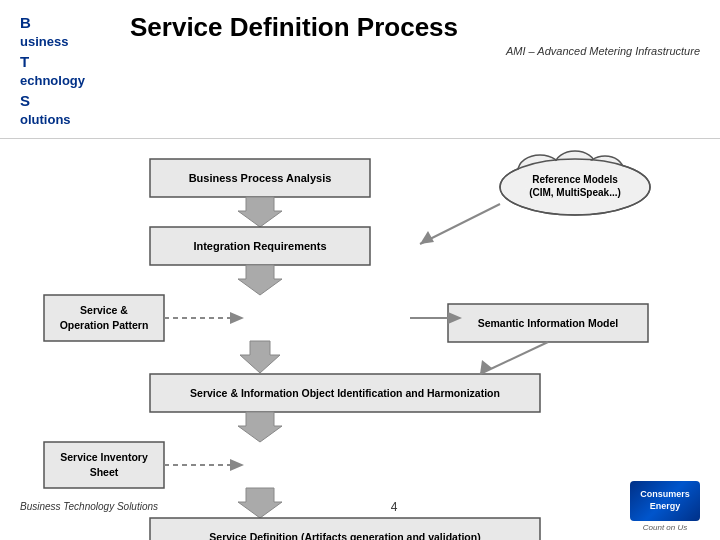 The height and width of the screenshot is (540, 720). What do you see at coordinates (237, 465) in the screenshot?
I see `dashed-sis-head` at bounding box center [237, 465].